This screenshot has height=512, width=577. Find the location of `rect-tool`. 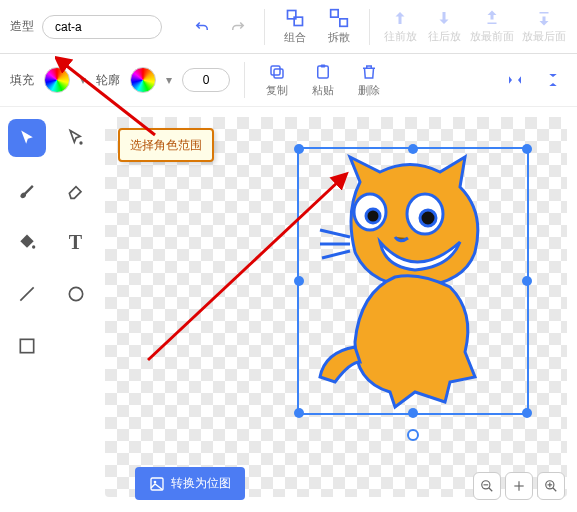

rect-tool is located at coordinates (27, 346).